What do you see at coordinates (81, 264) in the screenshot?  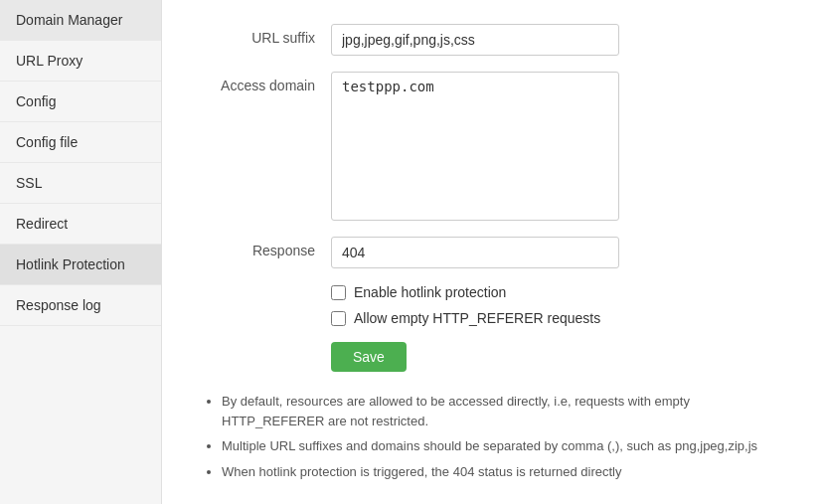 I see `sidebar-item-hotlink-protection: Hotlink Protection` at bounding box center [81, 264].